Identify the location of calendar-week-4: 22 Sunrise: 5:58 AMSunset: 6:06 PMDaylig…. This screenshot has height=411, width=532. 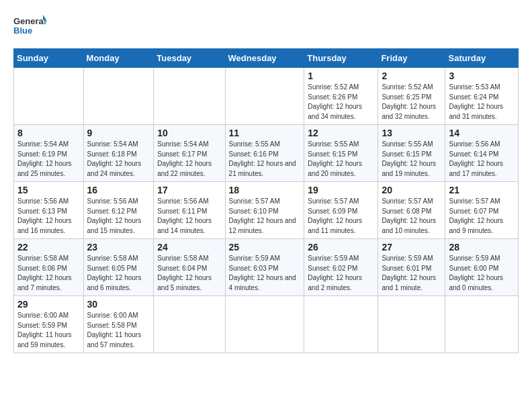
(266, 267).